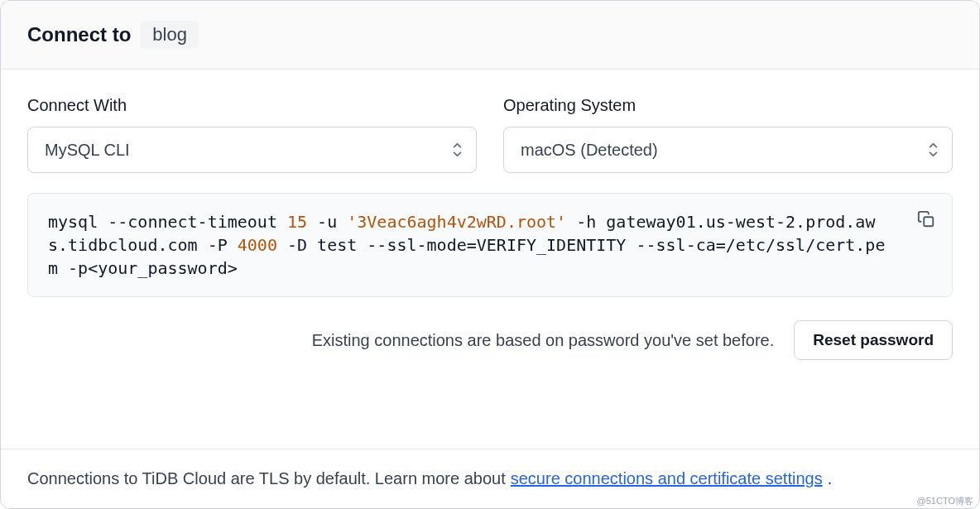 The image size is (980, 509). I want to click on form-row: Connect With MySQL CLI Operating System …, so click(490, 134).